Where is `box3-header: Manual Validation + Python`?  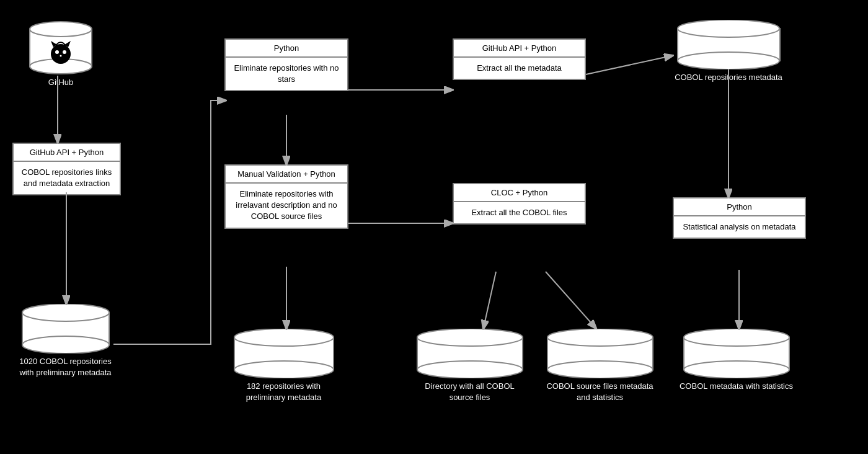
box3-header: Manual Validation + Python is located at coordinates (286, 175).